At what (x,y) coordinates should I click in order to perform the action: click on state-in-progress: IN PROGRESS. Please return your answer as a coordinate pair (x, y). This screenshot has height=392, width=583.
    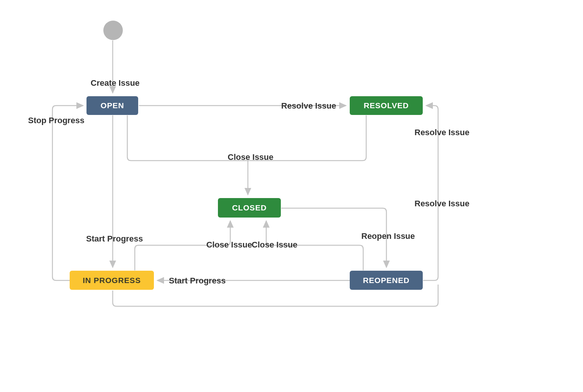
    Looking at the image, I should click on (112, 280).